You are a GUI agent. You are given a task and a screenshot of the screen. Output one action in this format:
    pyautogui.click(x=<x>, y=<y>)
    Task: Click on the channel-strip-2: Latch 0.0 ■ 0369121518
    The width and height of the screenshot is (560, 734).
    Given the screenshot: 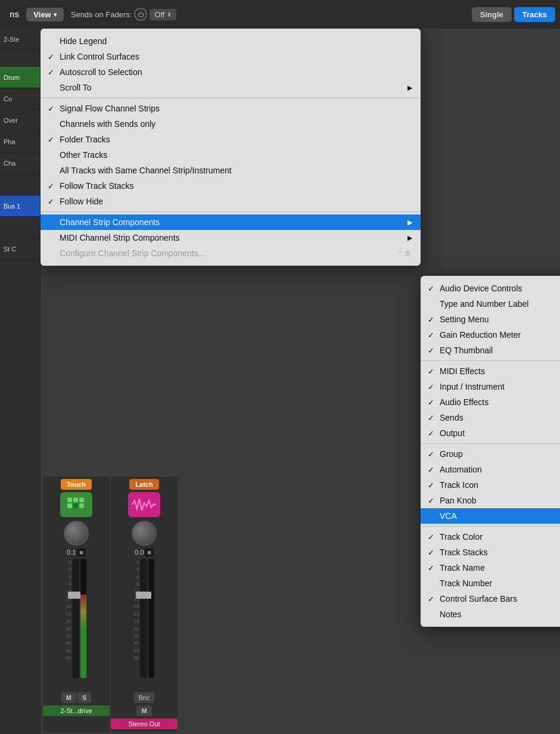 What is the action you would take?
    pyautogui.click(x=144, y=604)
    